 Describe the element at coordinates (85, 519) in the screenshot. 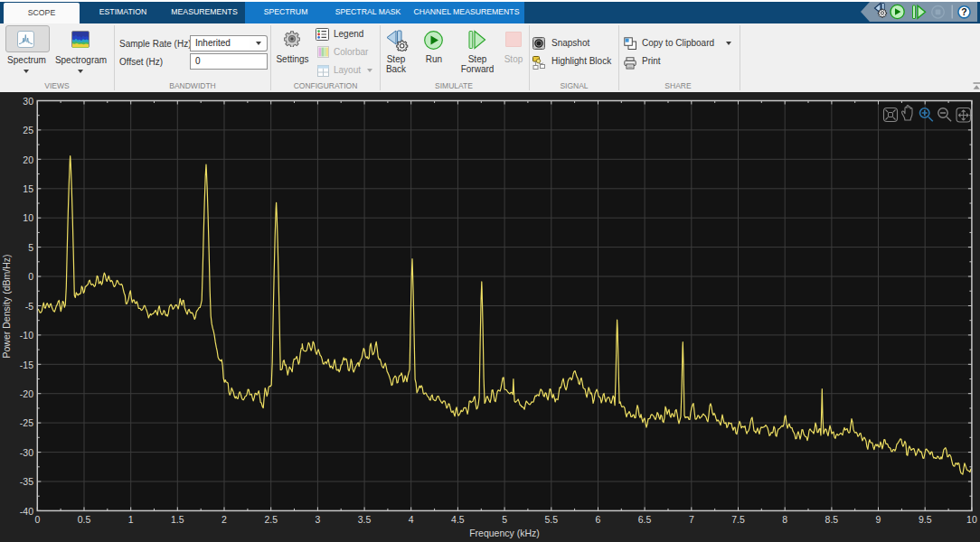

I see `svg-text: 0.5` at that location.